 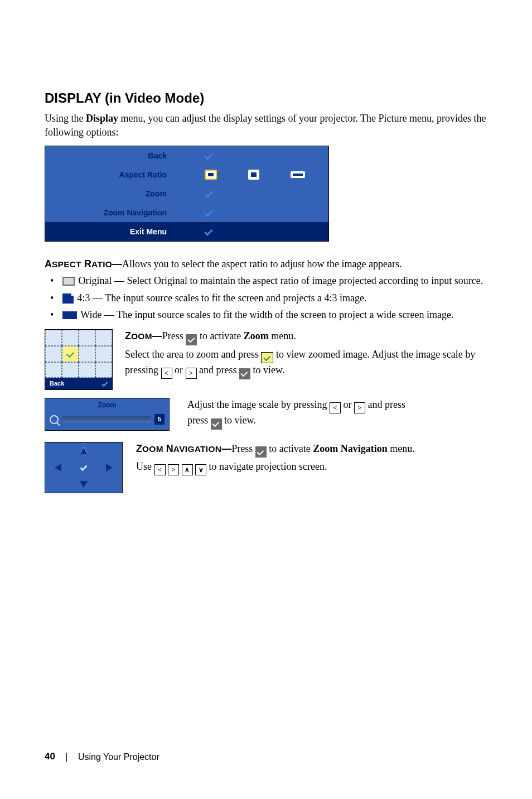 What do you see at coordinates (187, 194) in the screenshot?
I see `osd-display-menu: Back Aspect Ratio Zoom Zoom Navigation E…` at bounding box center [187, 194].